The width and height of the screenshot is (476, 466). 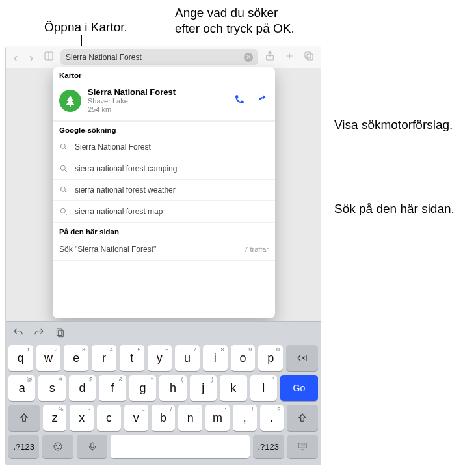 I want to click on keyboard-toolbar, so click(x=163, y=335).